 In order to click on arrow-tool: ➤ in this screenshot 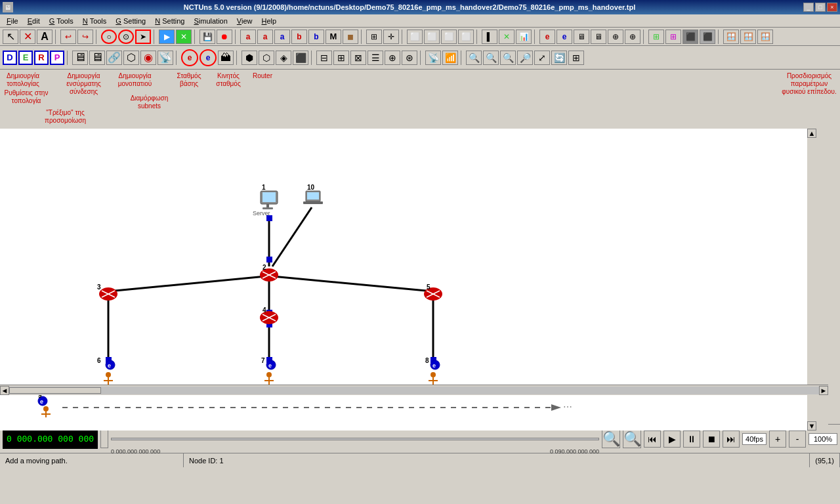, I will do `click(143, 37)`.